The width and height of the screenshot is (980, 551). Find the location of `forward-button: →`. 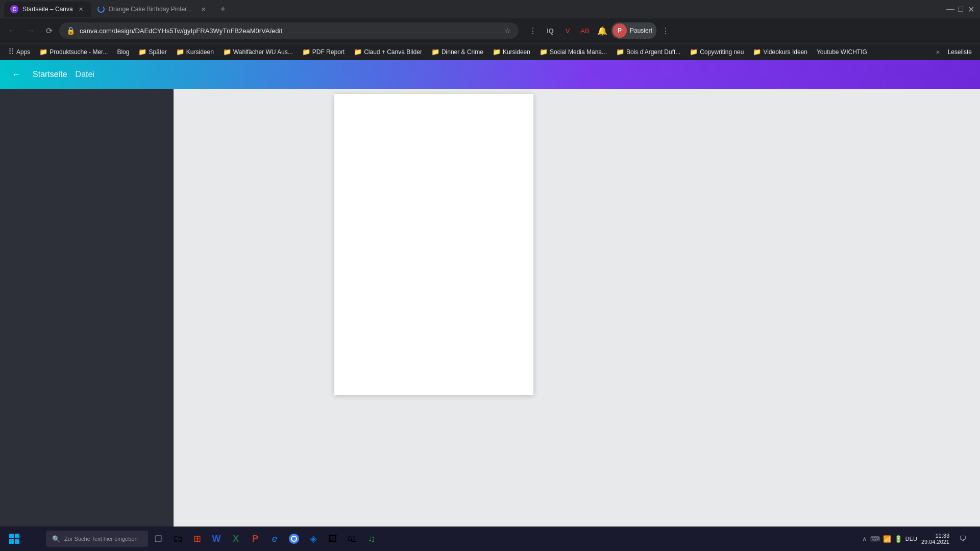

forward-button: → is located at coordinates (31, 31).